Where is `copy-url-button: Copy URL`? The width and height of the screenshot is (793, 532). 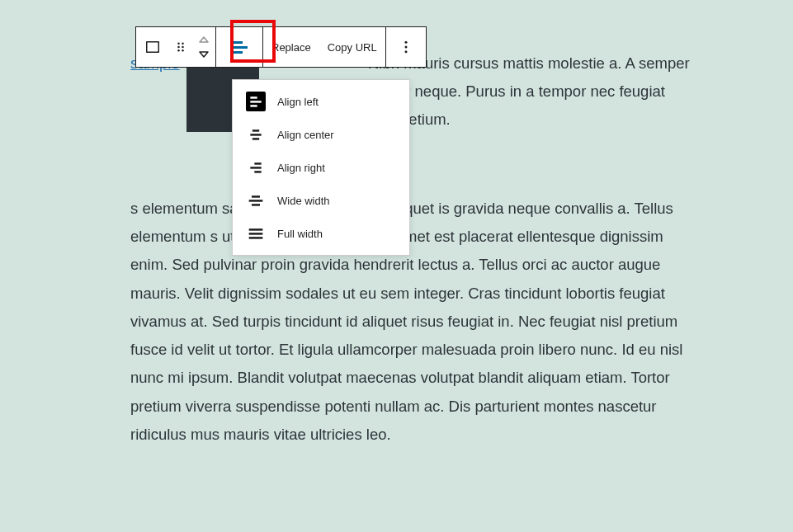 copy-url-button: Copy URL is located at coordinates (352, 47).